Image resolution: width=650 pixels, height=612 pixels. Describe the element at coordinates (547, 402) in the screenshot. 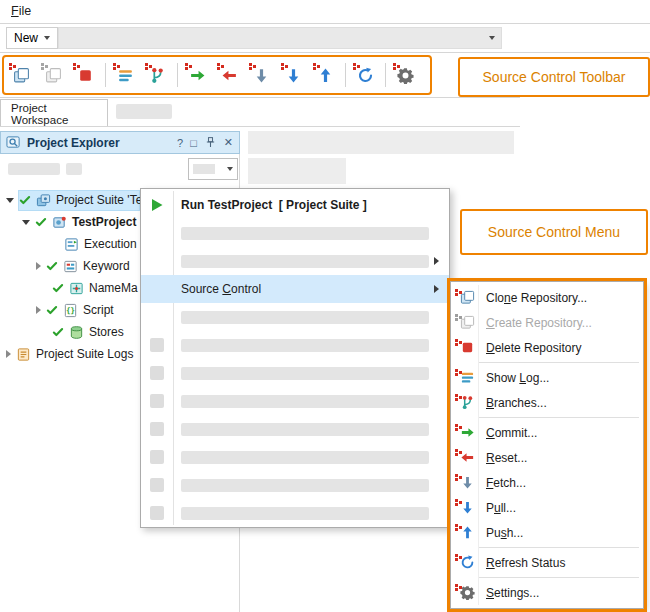

I see `menu-item-branches: Branches...` at that location.